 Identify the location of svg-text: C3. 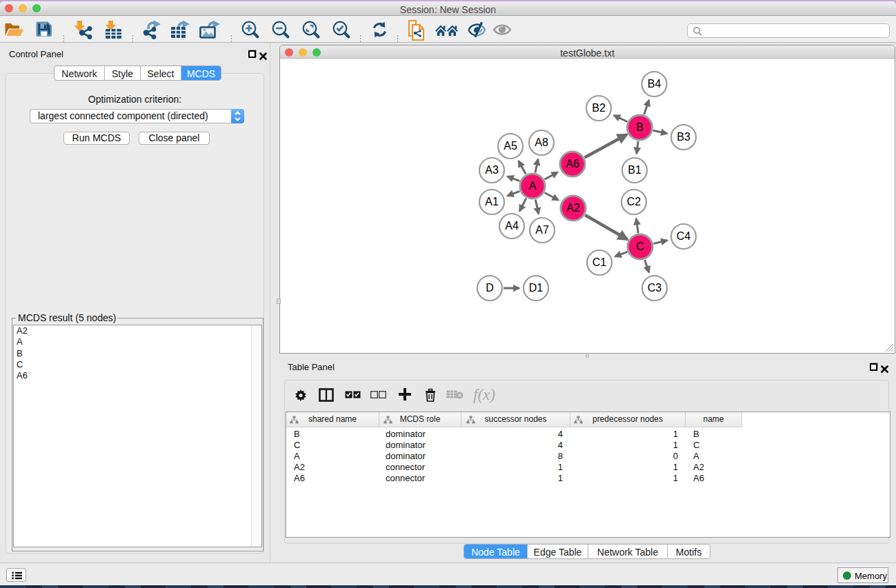
(655, 288).